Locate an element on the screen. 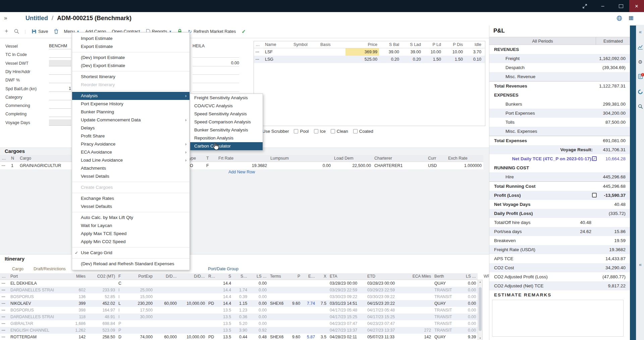 This screenshot has height=340, width=644. add-new-row-link: Add New Row is located at coordinates (241, 172).